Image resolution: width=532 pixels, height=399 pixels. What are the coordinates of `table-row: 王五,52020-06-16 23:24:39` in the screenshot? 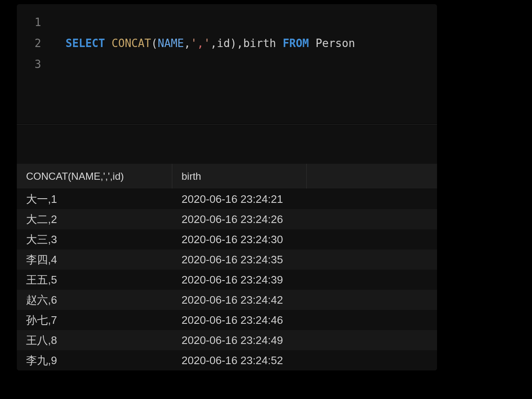 It's located at (227, 280).